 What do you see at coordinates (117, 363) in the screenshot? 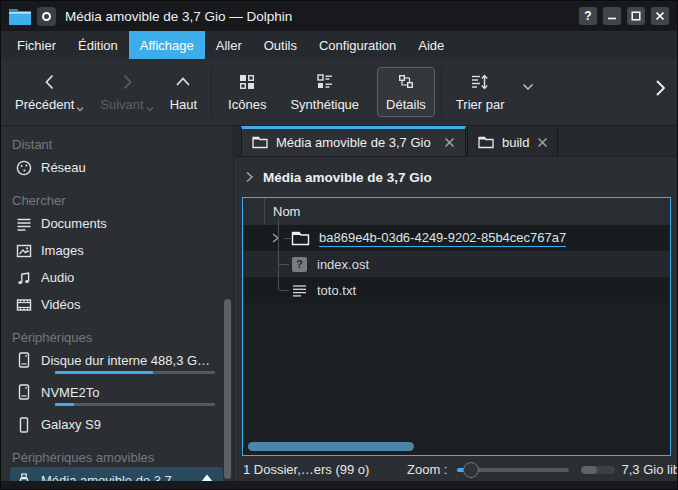
I see `sidebar-item-disque-dur: Disque dur interne 488,3 G…` at bounding box center [117, 363].